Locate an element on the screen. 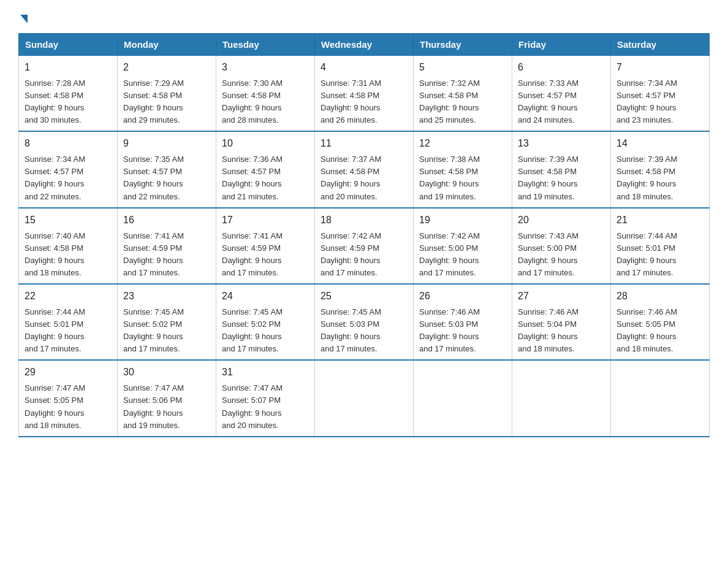  calendar-day-cell: 24Sunrise: 7:45 AMSunset: 5:02 PMDayligh… is located at coordinates (266, 322).